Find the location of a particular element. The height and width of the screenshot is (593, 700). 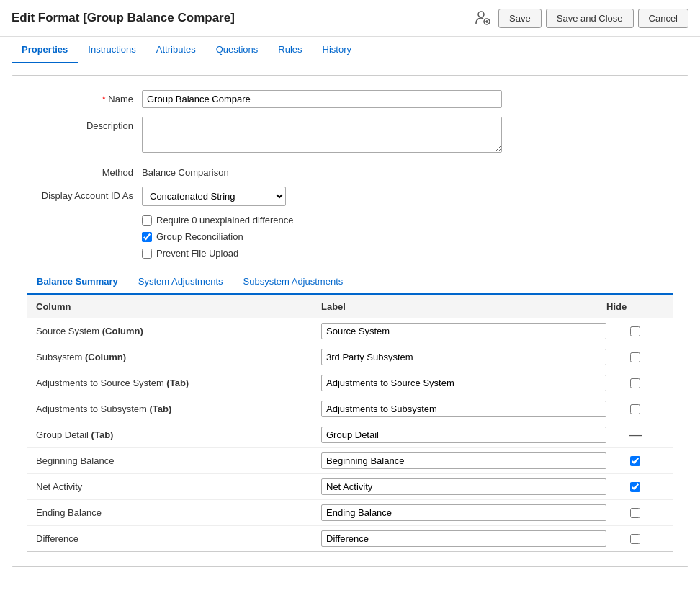

table-row: Source System (Column) is located at coordinates (350, 331).